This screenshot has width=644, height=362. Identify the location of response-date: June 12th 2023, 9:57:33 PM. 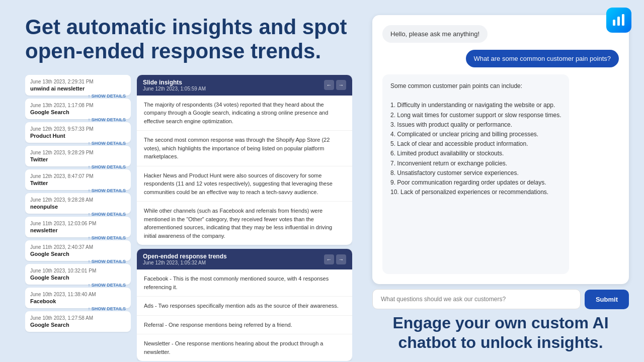
(78, 129).